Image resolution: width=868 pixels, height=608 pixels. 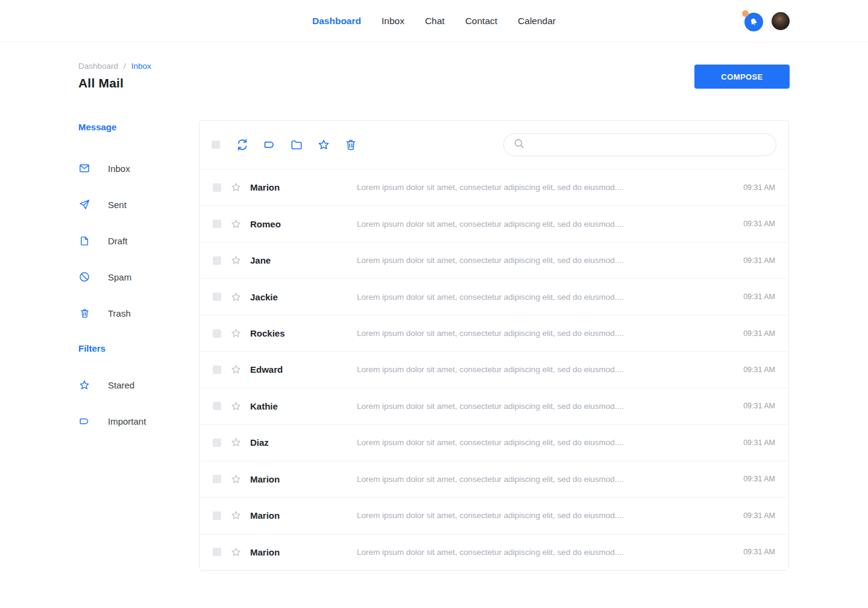 I want to click on mail-row: Kathie Lorem ipsum dolor sit amet, conse…, so click(x=494, y=406).